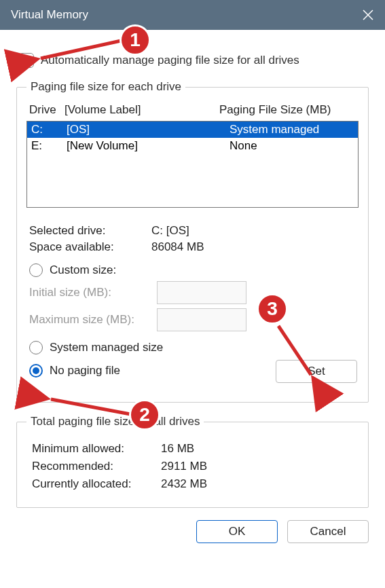  Describe the element at coordinates (90, 247) in the screenshot. I see `space-available-label: Space available:` at that location.